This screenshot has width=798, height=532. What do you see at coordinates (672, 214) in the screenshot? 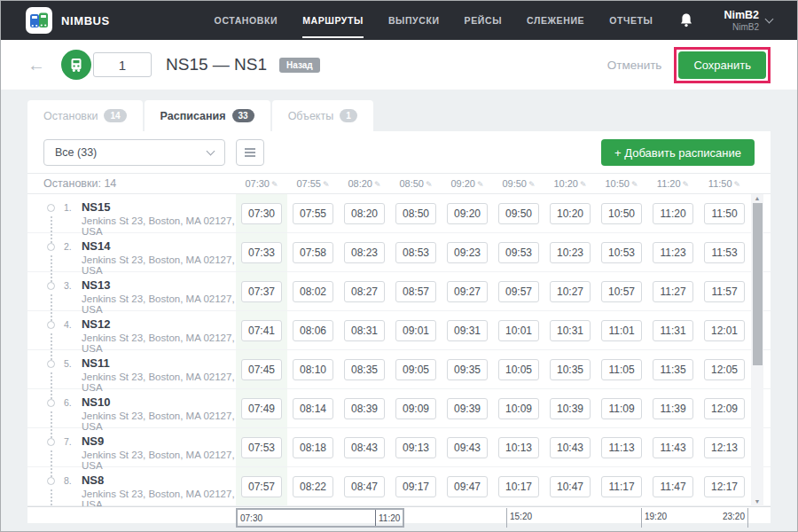
I see `time-value-input: 11:20` at bounding box center [672, 214].